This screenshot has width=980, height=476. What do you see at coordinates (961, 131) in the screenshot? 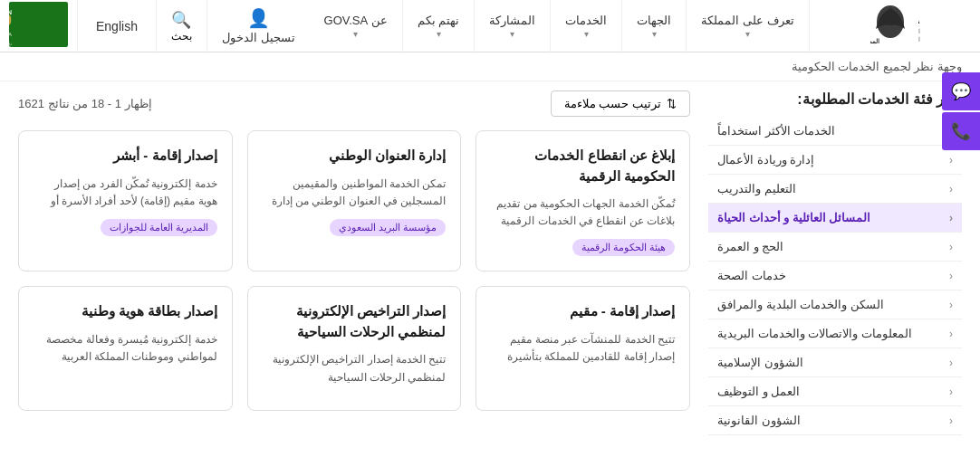
I see `phone-float-button: 📞` at bounding box center [961, 131].